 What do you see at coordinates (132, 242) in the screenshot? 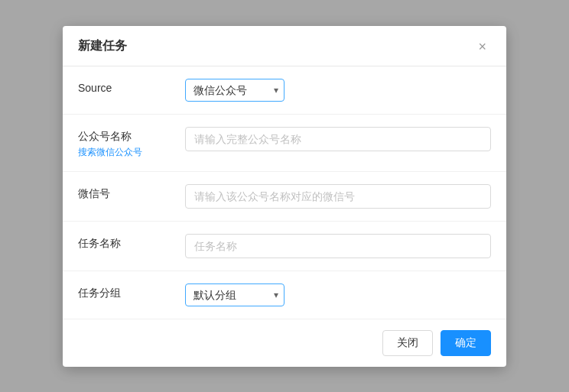
I see `task-name-label-col: 任务名称` at bounding box center [132, 242].